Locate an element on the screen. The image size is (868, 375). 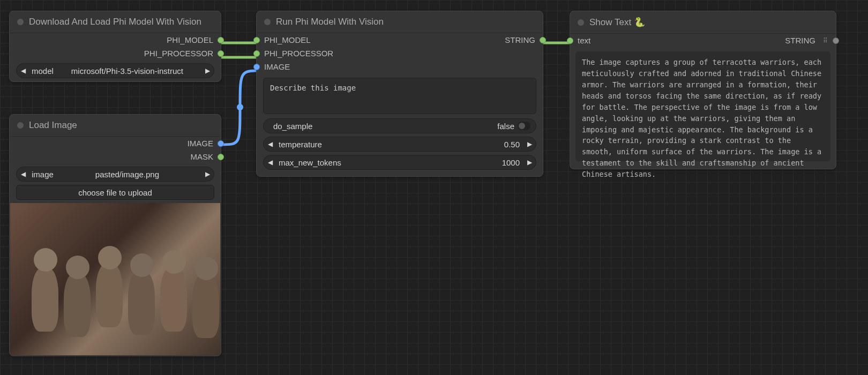
widget-label: image is located at coordinates (42, 175).